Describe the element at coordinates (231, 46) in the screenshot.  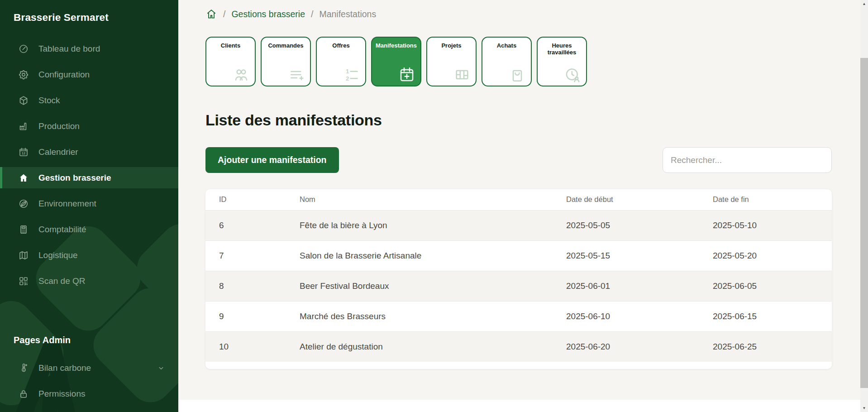
I see `tab-label: Clients` at that location.